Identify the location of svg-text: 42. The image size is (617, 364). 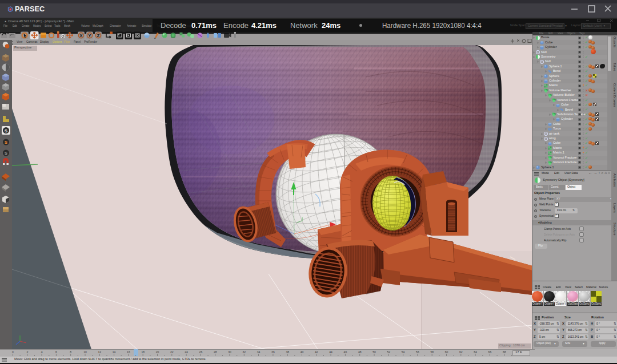
(316, 352).